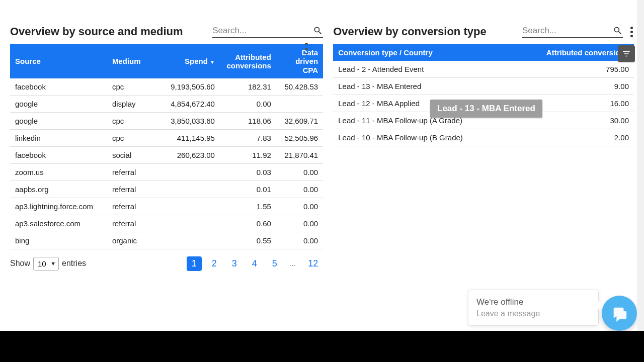  What do you see at coordinates (58, 223) in the screenshot?
I see `cell-source: ap3.salesforce.com` at bounding box center [58, 223].